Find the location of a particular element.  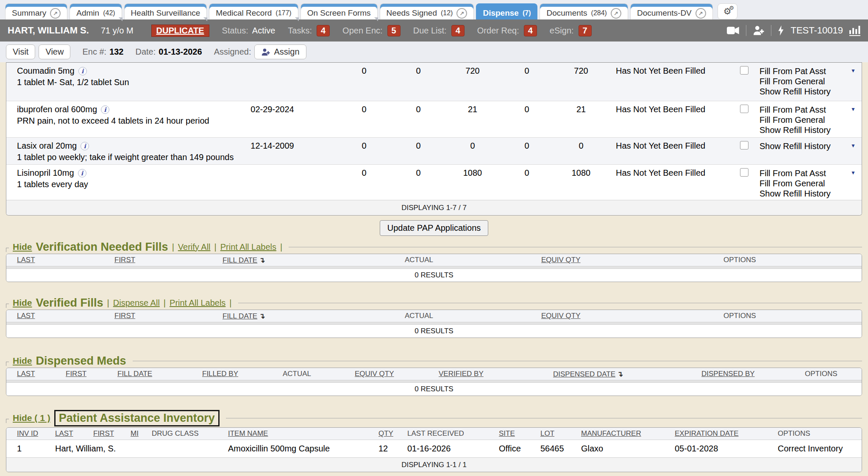

patient-age-sex: 71 y/o M is located at coordinates (117, 30).